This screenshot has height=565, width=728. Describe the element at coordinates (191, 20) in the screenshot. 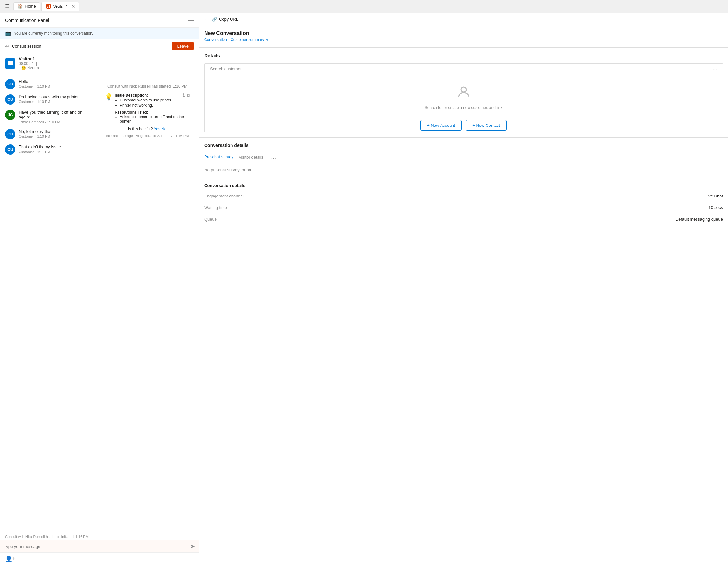

I see `minimize-icon: —` at that location.